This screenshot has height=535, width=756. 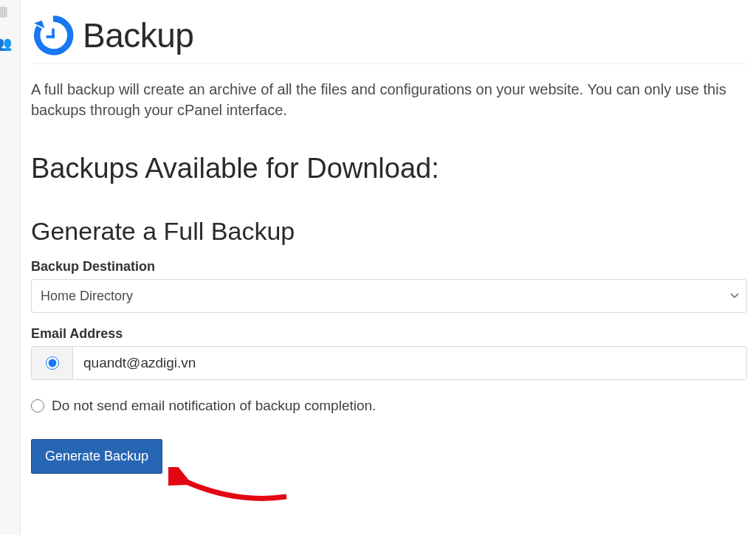 I want to click on generate-full-backup-heading: Generate a Full Backup, so click(x=389, y=232).